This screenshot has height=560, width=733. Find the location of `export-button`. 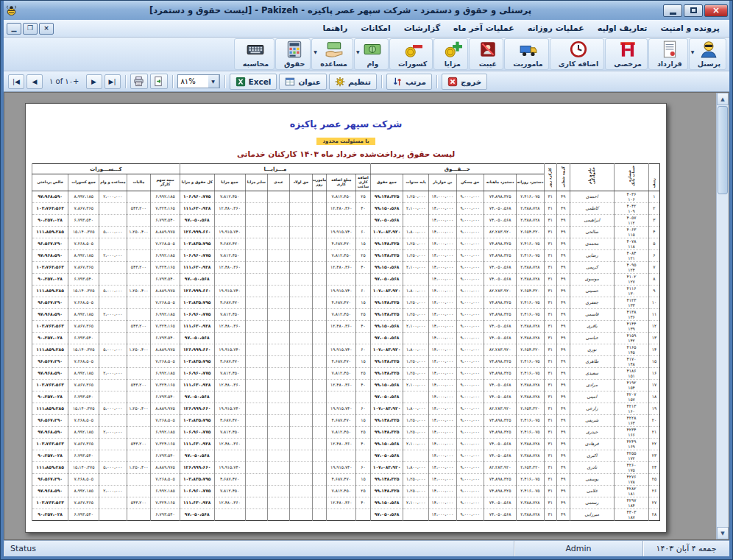

export-button is located at coordinates (159, 81).